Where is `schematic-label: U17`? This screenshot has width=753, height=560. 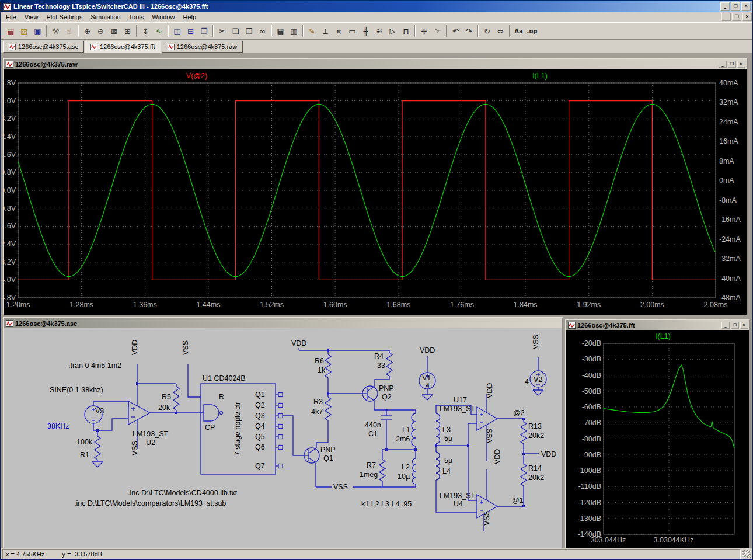 schematic-label: U17 is located at coordinates (460, 400).